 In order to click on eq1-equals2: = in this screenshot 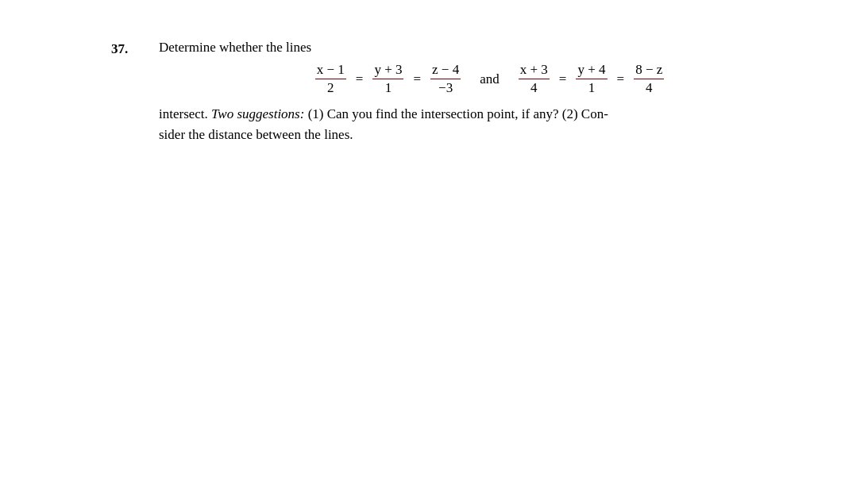, I will do `click(417, 79)`.